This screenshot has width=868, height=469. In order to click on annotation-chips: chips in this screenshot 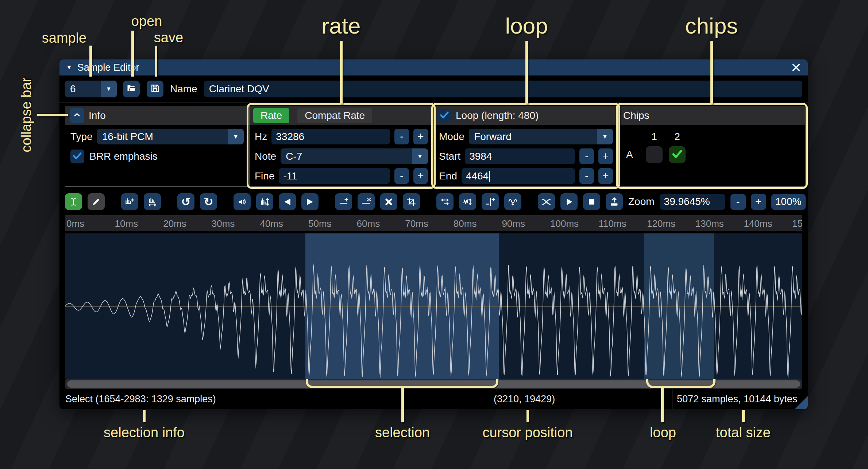, I will do `click(711, 26)`.